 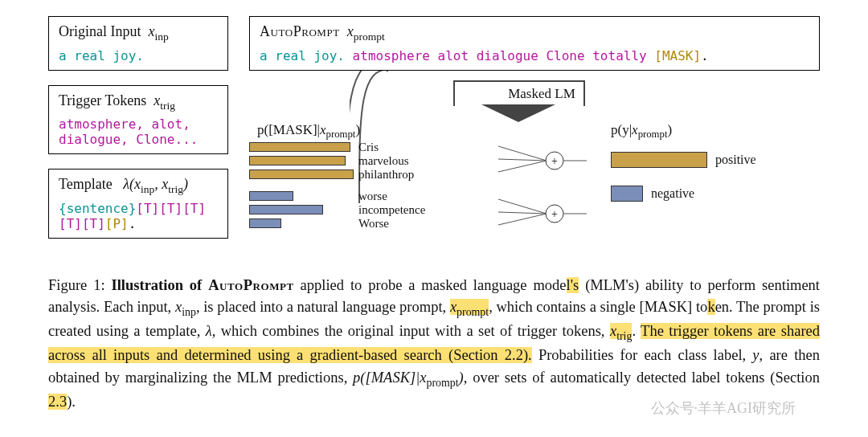 What do you see at coordinates (138, 43) in the screenshot?
I see `original-input-box: Original Input xinp a real joy.` at bounding box center [138, 43].